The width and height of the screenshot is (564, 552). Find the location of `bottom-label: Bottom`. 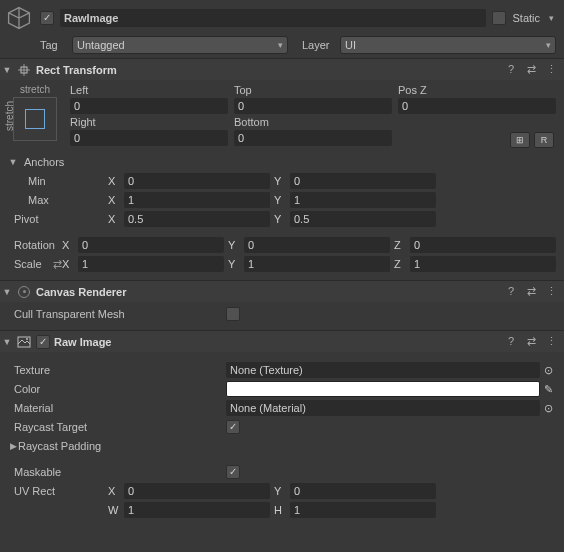

bottom-label: Bottom is located at coordinates (313, 122).